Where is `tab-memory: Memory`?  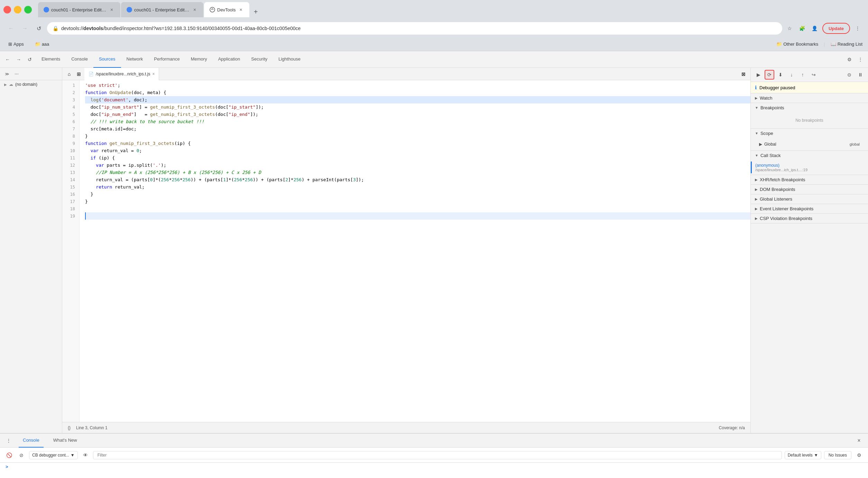 tab-memory: Memory is located at coordinates (199, 59).